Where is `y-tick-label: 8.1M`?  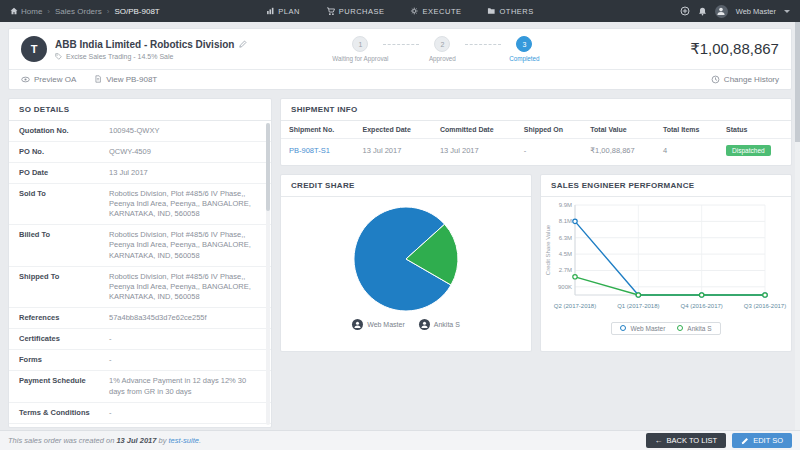
y-tick-label: 8.1M is located at coordinates (566, 221).